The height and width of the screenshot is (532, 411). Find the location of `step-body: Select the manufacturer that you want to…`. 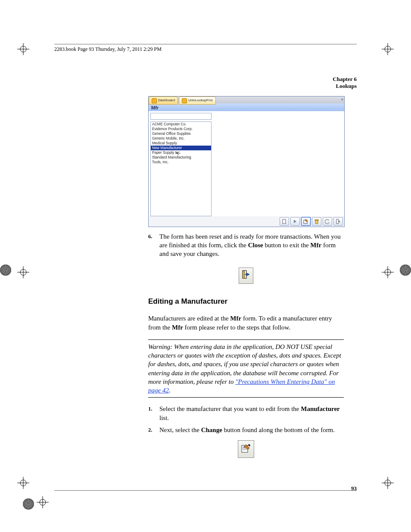

step-body: Select the manufacturer that you want to… is located at coordinates (252, 414).